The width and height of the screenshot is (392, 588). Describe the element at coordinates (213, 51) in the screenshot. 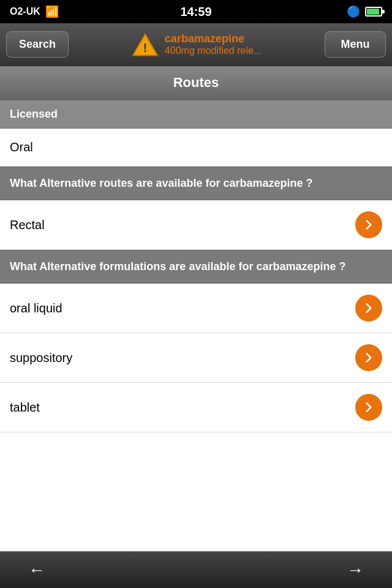

I see `drug-dose: 400mg modified rele...` at that location.